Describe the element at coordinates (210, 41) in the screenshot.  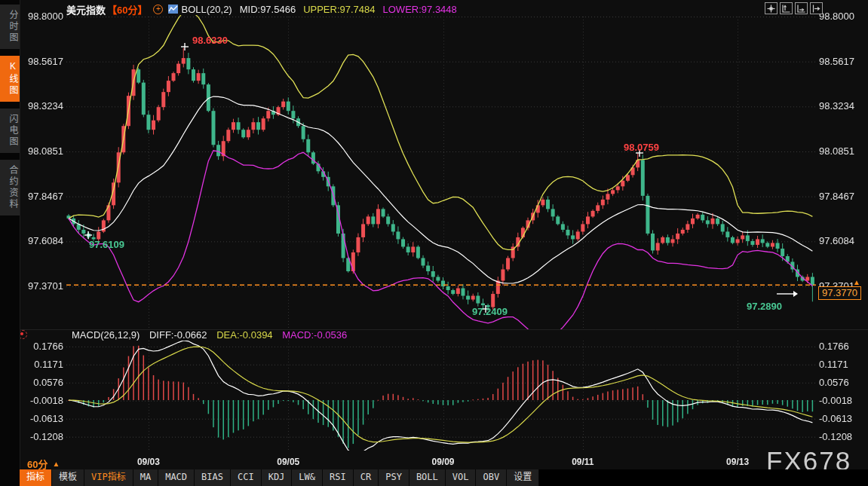
I see `price-annotation: 98.6330` at that location.